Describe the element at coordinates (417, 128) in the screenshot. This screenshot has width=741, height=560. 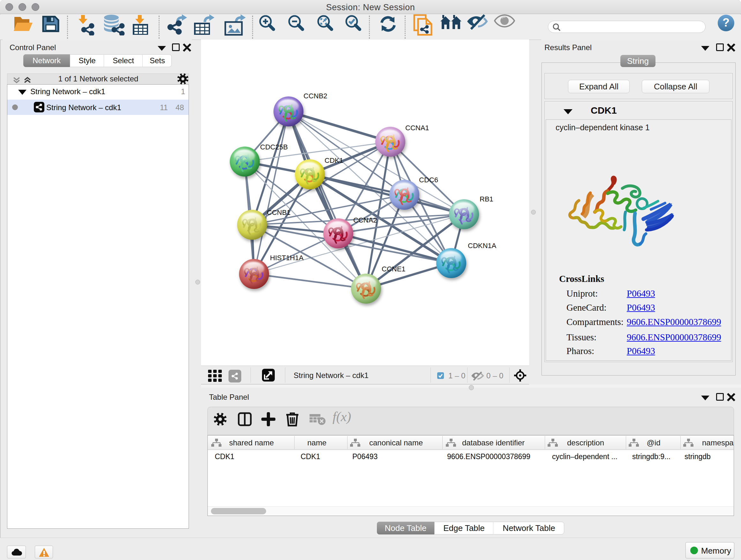
I see `svg-text: CCNA1` at that location.